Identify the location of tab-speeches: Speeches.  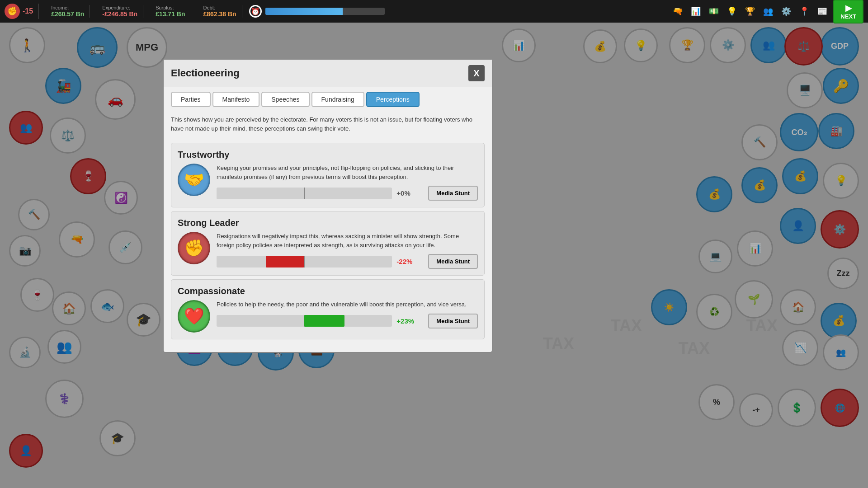
(285, 99).